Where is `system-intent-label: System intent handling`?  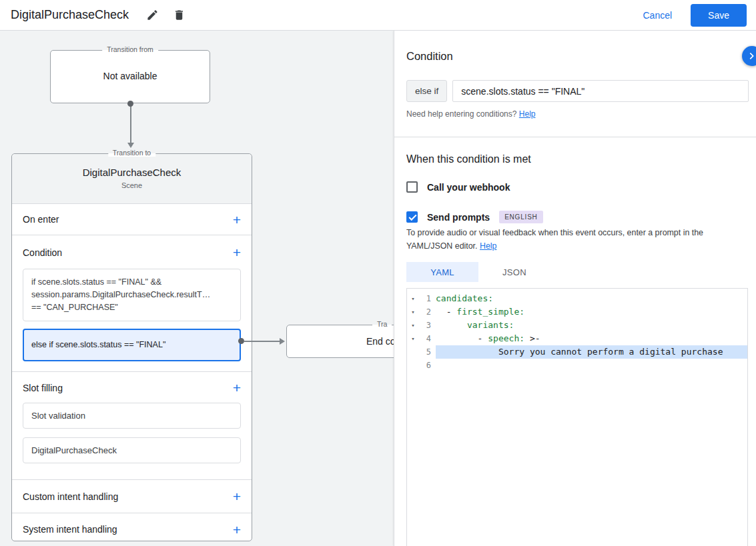
system-intent-label: System intent handling is located at coordinates (70, 529).